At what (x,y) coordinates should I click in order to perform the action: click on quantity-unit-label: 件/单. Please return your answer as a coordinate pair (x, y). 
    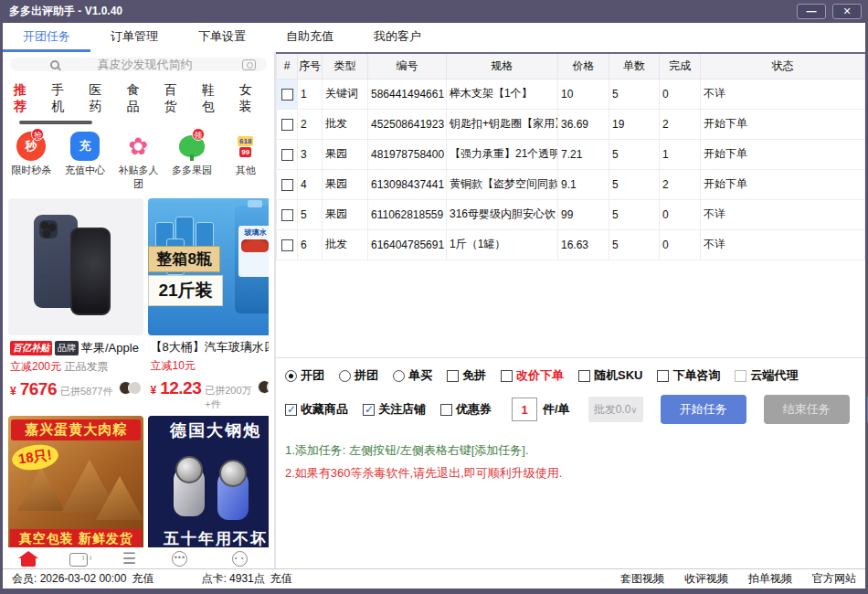
    Looking at the image, I should click on (556, 409).